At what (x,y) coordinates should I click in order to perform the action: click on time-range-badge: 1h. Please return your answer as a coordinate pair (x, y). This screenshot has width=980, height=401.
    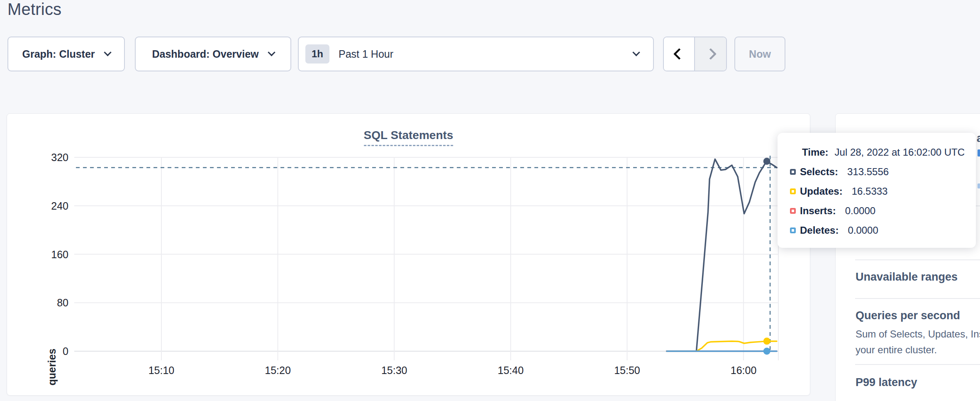
    Looking at the image, I should click on (317, 54).